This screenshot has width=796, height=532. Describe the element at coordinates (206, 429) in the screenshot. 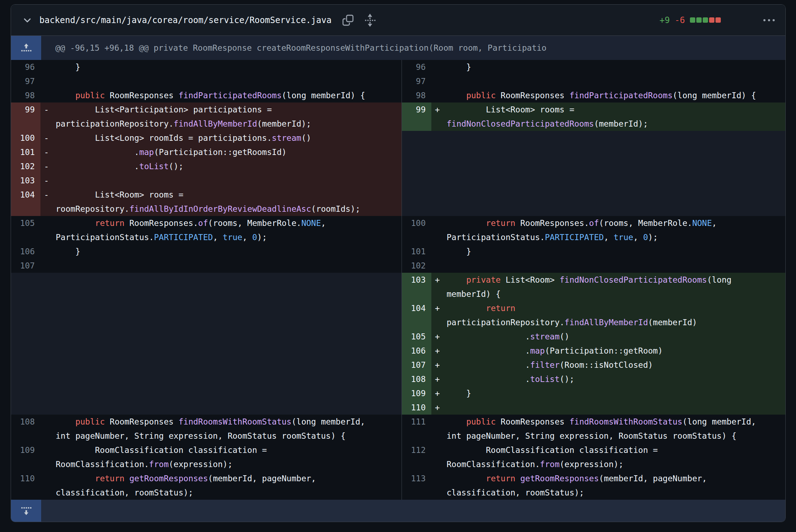

I see `diff-row: 108 public RoomResponses findRoomsWithRo…` at that location.